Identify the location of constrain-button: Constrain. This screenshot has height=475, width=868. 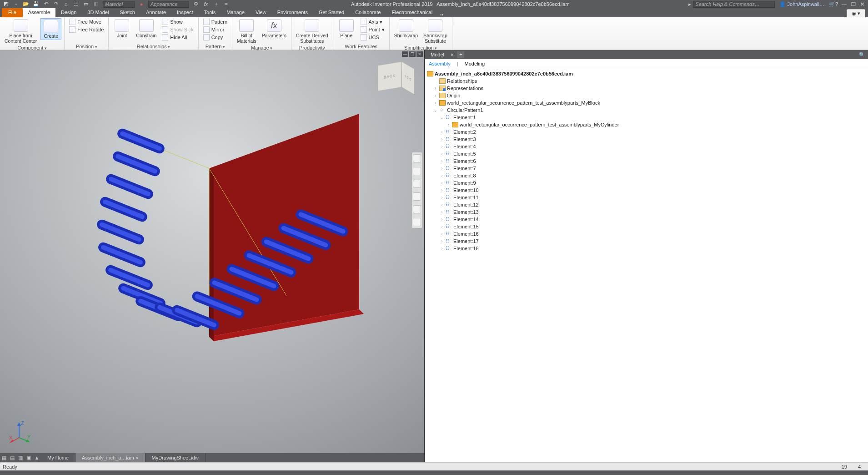
(146, 29).